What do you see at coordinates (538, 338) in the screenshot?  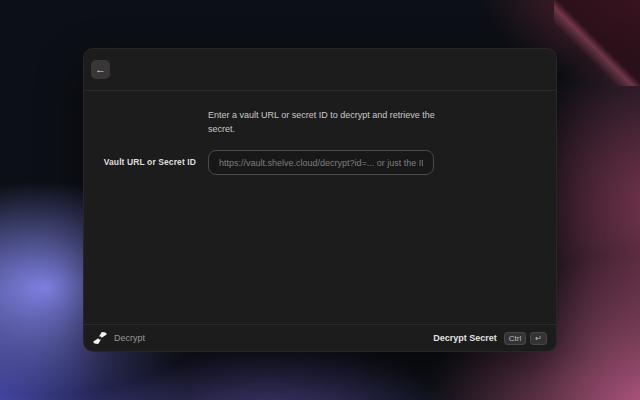 I see `enter-key-badge: ↵` at bounding box center [538, 338].